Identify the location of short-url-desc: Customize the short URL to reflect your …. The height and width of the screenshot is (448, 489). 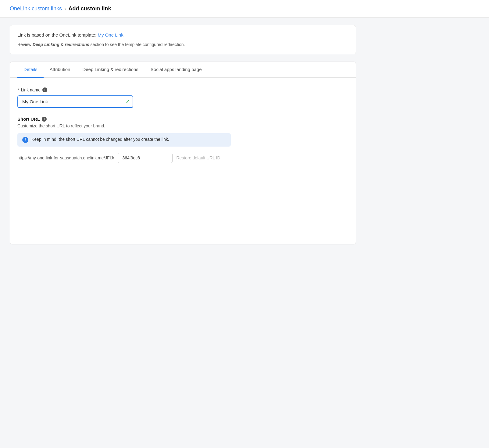
(183, 126).